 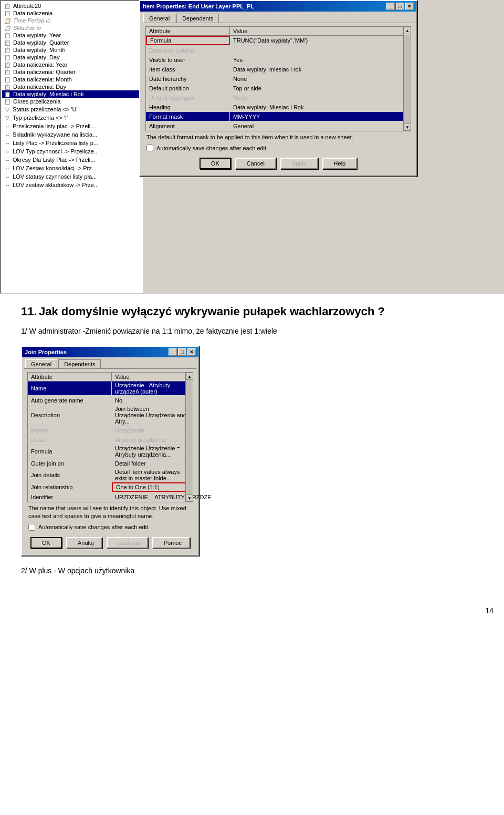 What do you see at coordinates (278, 50) in the screenshot?
I see `props-row: Database column` at bounding box center [278, 50].